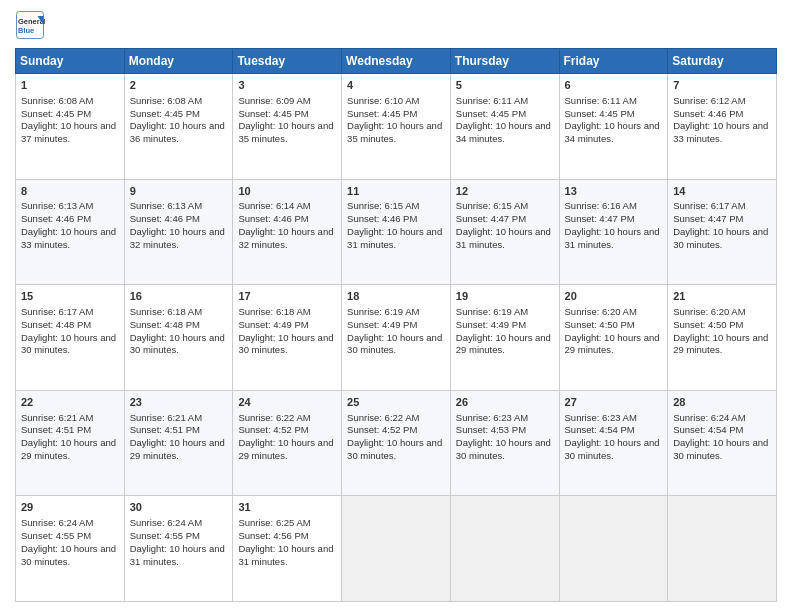 The height and width of the screenshot is (612, 792). Describe the element at coordinates (179, 86) in the screenshot. I see `day-number: 2` at that location.